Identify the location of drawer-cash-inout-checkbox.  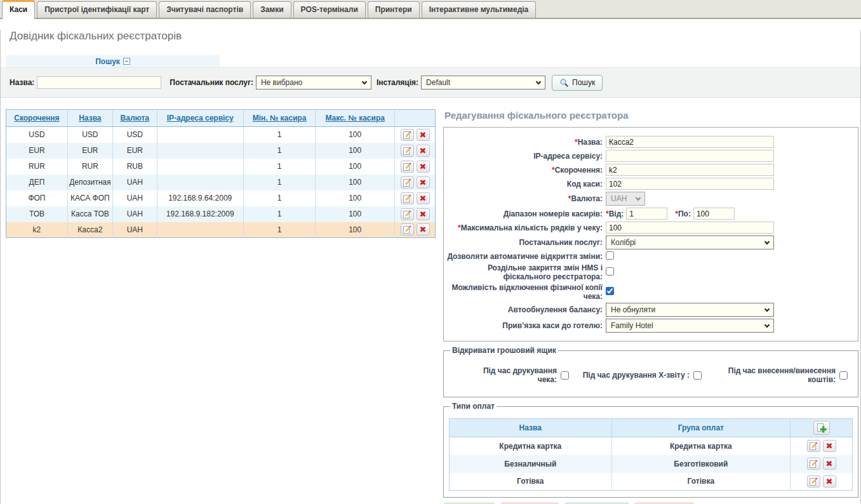
(843, 376).